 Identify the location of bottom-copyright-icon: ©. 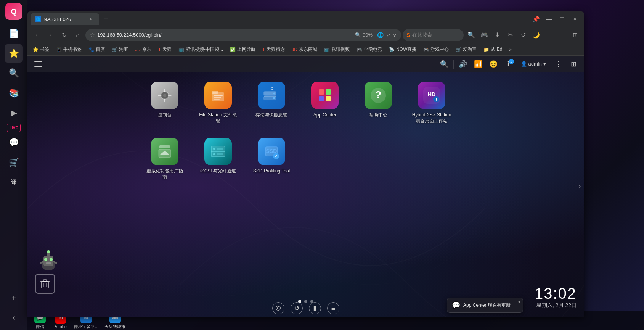
(278, 308).